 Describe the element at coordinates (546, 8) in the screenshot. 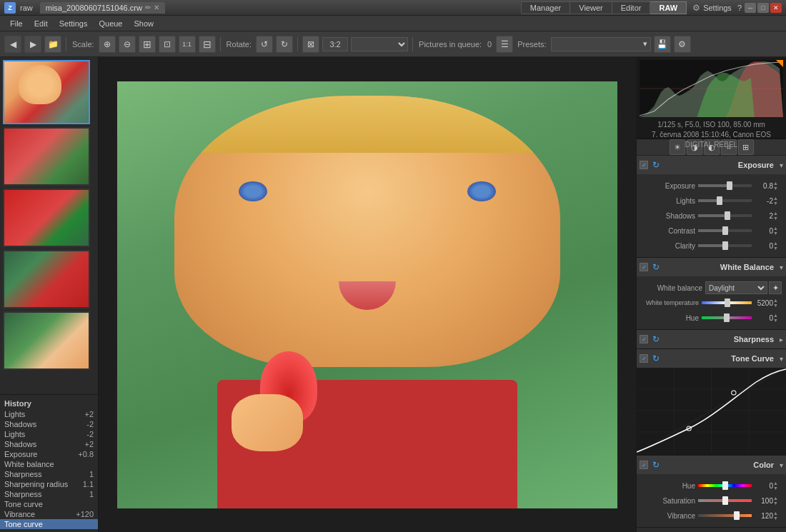

I see `mode-tab-manager: Manager` at that location.